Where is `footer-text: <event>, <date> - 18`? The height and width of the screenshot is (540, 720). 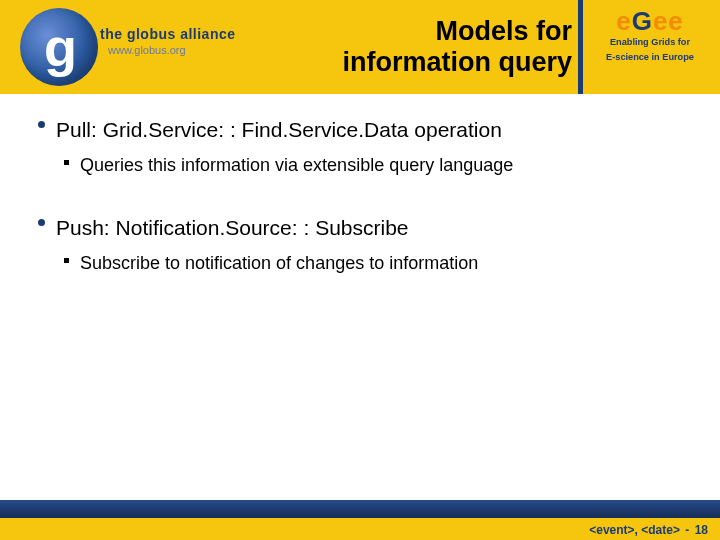
footer-text: <event>, <date> - 18 is located at coordinates (648, 530).